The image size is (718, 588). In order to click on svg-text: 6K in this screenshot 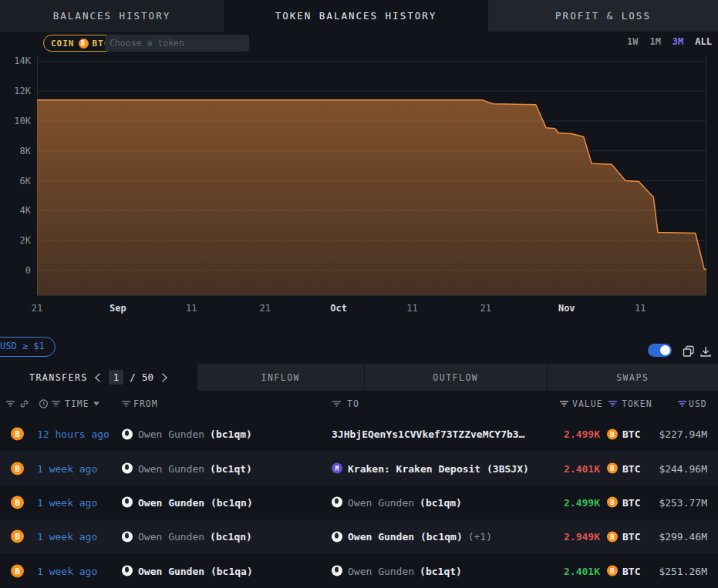, I will do `click(26, 181)`.